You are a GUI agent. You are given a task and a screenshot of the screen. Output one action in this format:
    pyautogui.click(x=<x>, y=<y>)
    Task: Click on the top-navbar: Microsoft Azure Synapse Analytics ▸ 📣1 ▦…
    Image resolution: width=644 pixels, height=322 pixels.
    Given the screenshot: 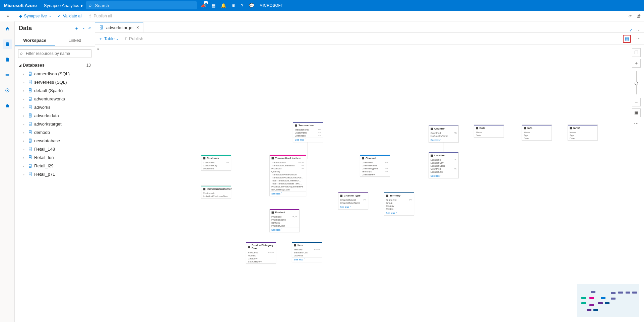 What is the action you would take?
    pyautogui.click(x=322, y=5)
    